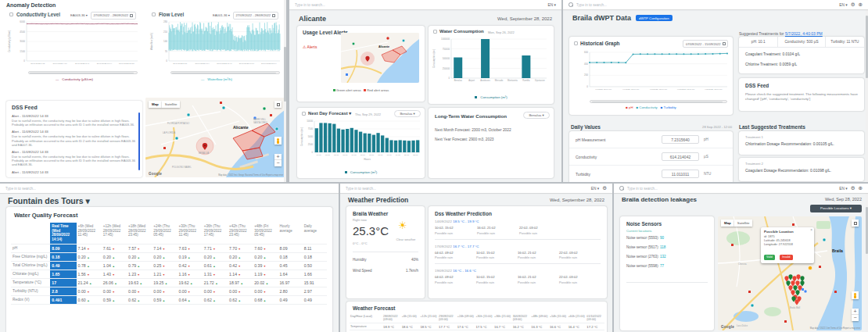  Describe the element at coordinates (153, 14) in the screenshot. I see `flow-checkbox` at that location.